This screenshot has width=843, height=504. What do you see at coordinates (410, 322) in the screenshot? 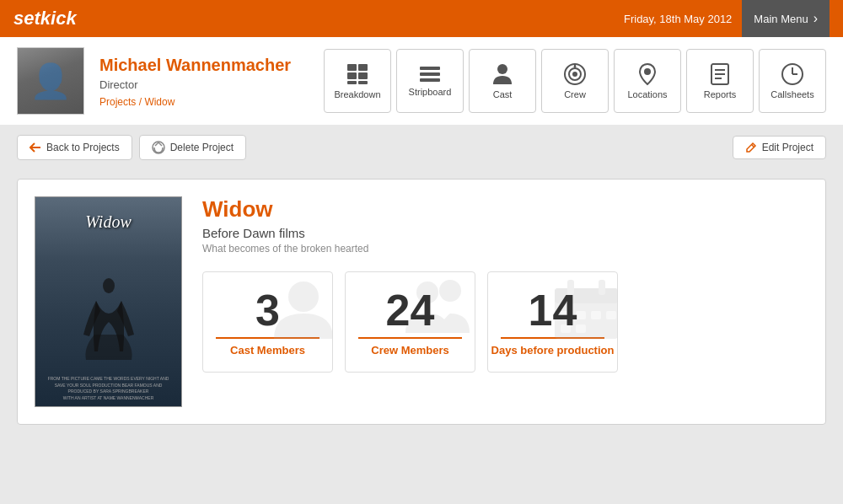
I see `stat-crew: 24 Crew Members` at bounding box center [410, 322].